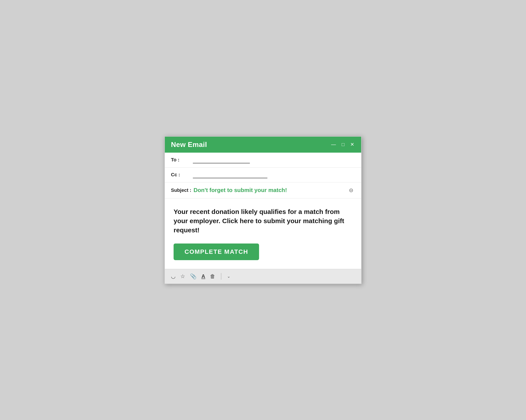 The image size is (526, 420). What do you see at coordinates (203, 276) in the screenshot?
I see `font-icon: A` at bounding box center [203, 276].